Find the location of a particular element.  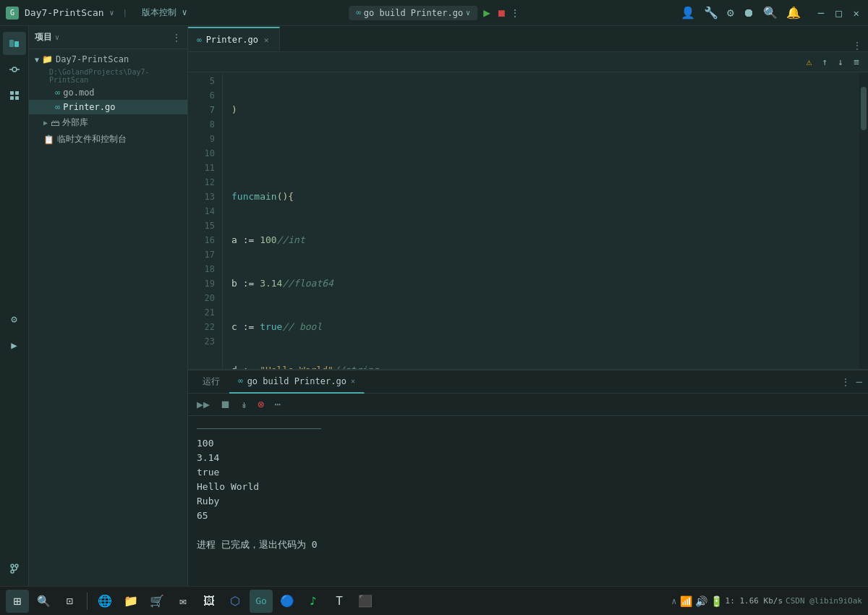

tree-item-printer-go: ∞ Printer.go is located at coordinates (109, 107).